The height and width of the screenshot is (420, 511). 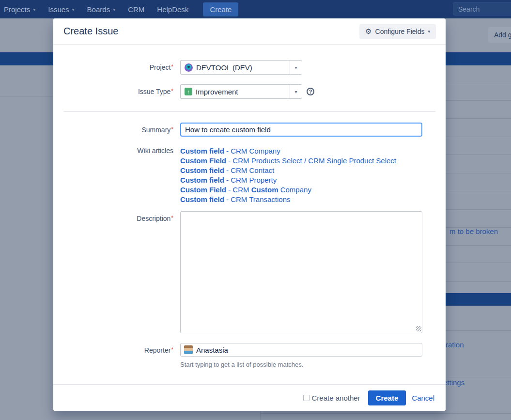 What do you see at coordinates (301, 130) in the screenshot?
I see `summary-input` at bounding box center [301, 130].